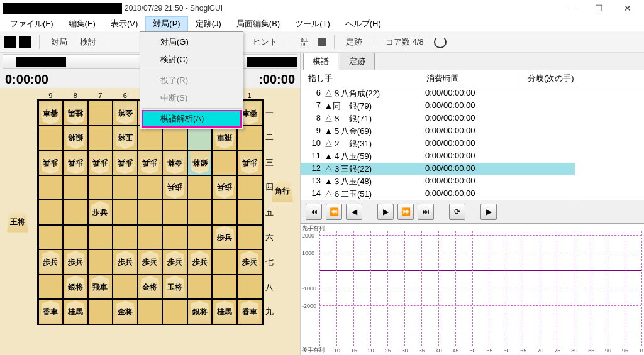 The width and height of the screenshot is (644, 355). I want to click on menu-view: 表示(V), so click(125, 24).